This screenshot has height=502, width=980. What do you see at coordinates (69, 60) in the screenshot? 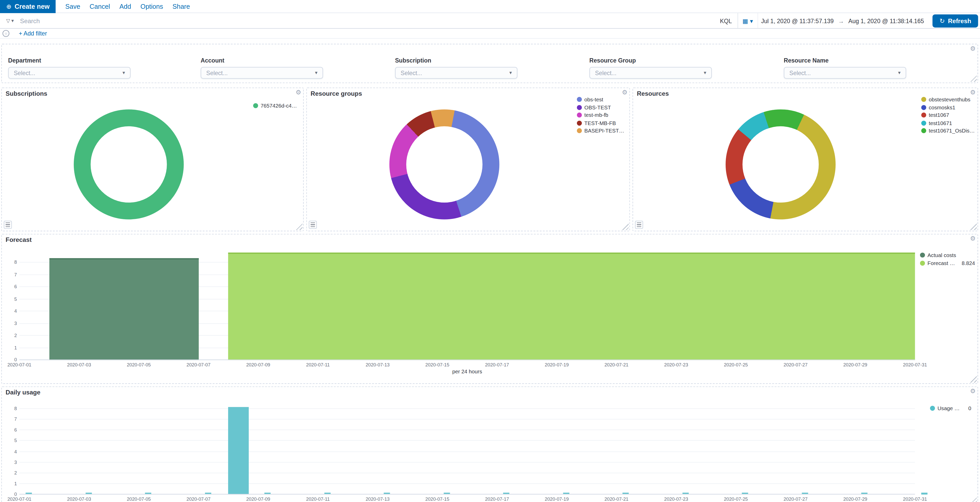
I see `control-label: Department` at bounding box center [69, 60].